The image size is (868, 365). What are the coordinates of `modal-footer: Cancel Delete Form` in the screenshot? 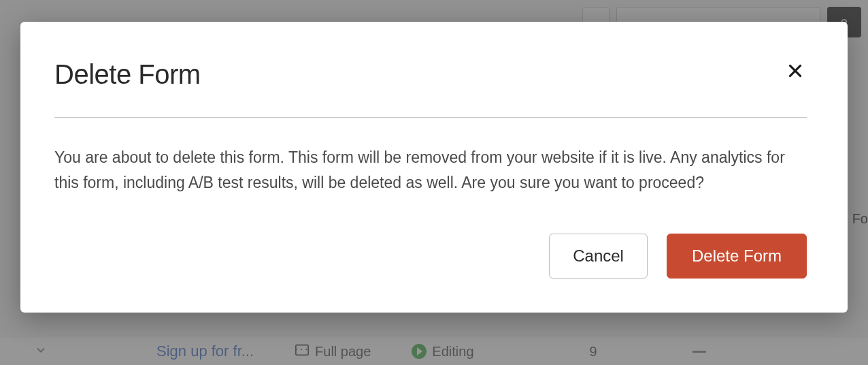 It's located at (431, 256).